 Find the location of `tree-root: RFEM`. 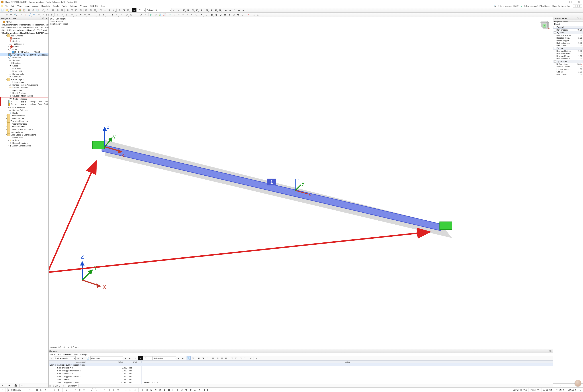

tree-root: RFEM is located at coordinates (8, 22).